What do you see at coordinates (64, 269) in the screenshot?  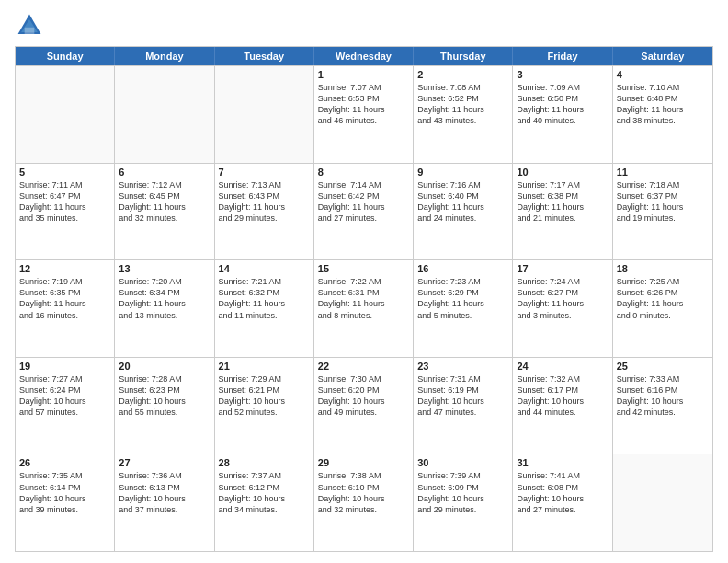 I see `day-number: 12` at bounding box center [64, 269].